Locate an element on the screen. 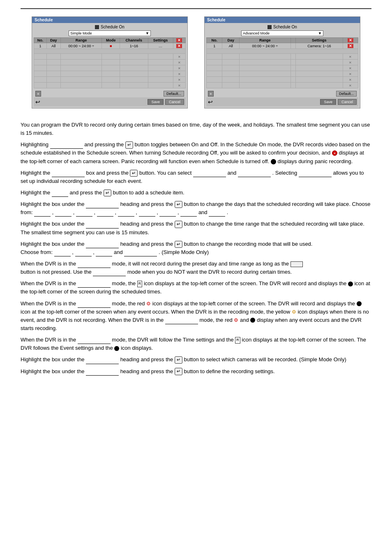 This screenshot has width=392, height=554. para8: When the DVR is in the mode, the R icon … is located at coordinates (196, 288).